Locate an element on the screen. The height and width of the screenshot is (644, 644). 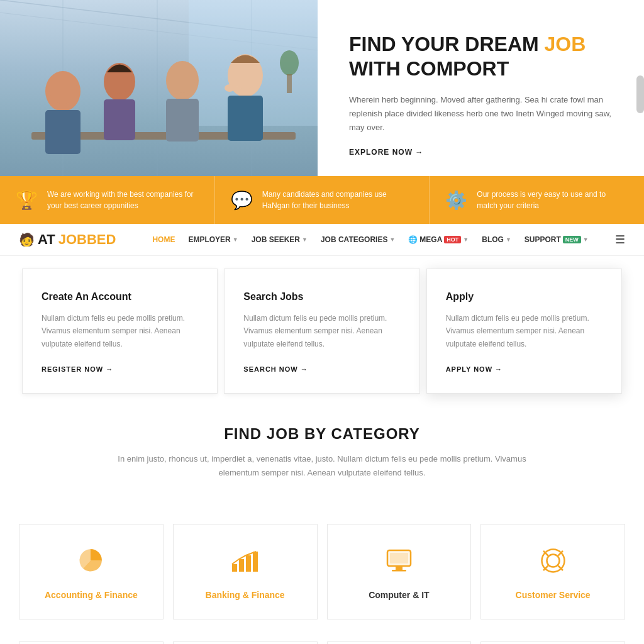
hero-title-start: FIND YOUR DREAM is located at coordinates (447, 44).